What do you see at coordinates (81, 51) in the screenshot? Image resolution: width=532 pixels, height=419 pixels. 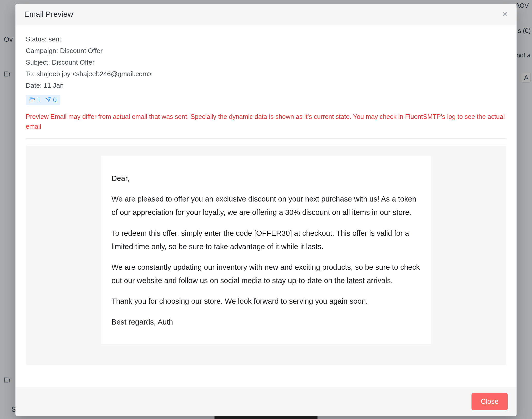 I see `meta-campaign-value: Discount Offer` at bounding box center [81, 51].